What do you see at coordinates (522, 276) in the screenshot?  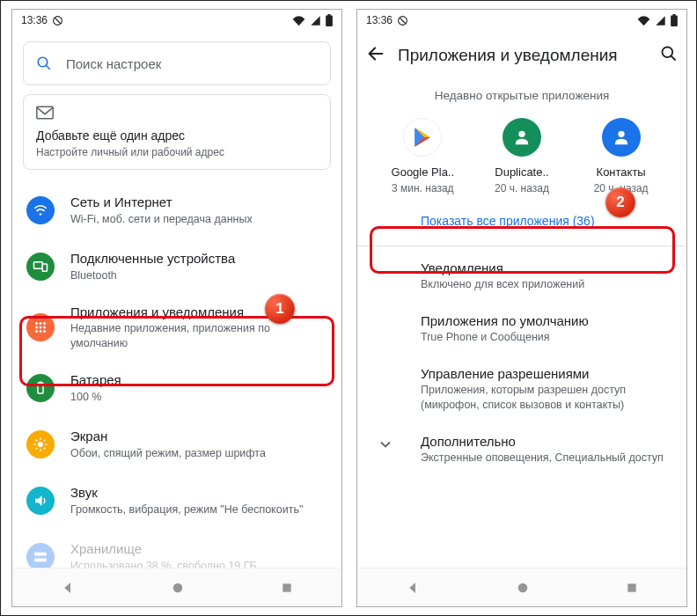 I see `item-notifications: Уведомления Включено для всех приложений` at bounding box center [522, 276].